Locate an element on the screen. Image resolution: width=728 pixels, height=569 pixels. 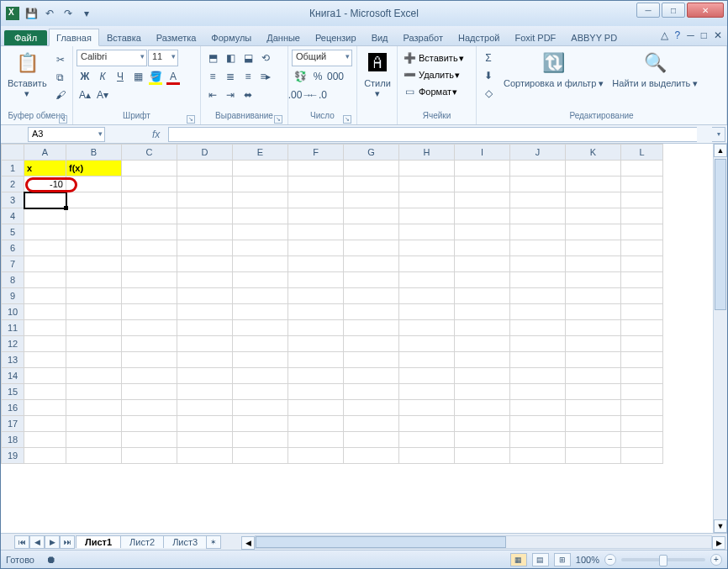
cell-G9 is located at coordinates (372, 296).